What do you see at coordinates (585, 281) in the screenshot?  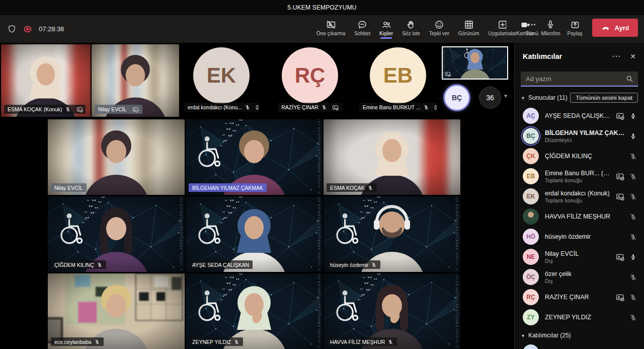 I see `participant-subtitle: Dış` at bounding box center [585, 281].